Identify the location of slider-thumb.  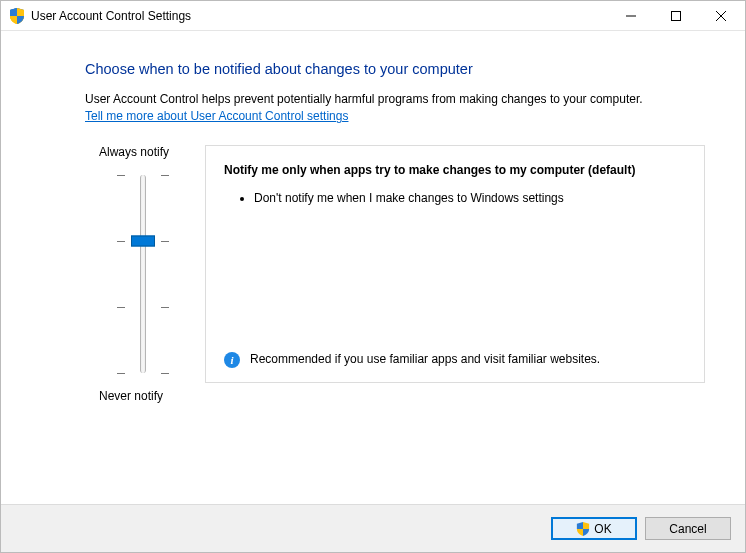
(143, 242).